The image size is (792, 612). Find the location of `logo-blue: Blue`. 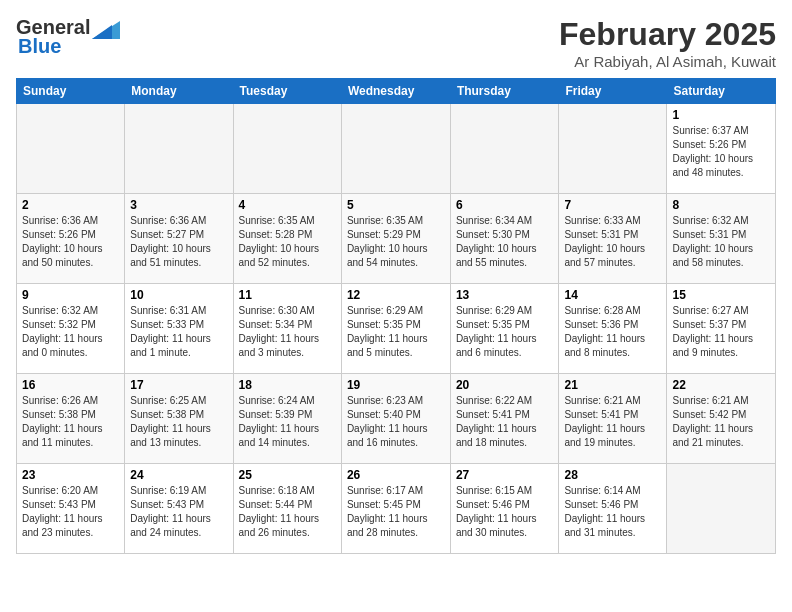

logo-blue: Blue is located at coordinates (40, 46).